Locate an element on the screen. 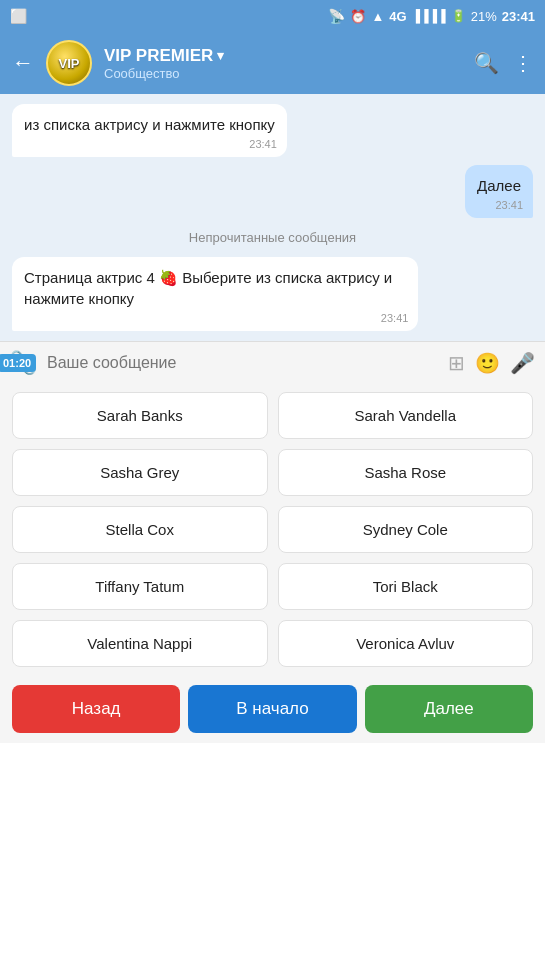  message-incoming-1: из списка актрису и нажмите кнопку 23:41 is located at coordinates (150, 130).